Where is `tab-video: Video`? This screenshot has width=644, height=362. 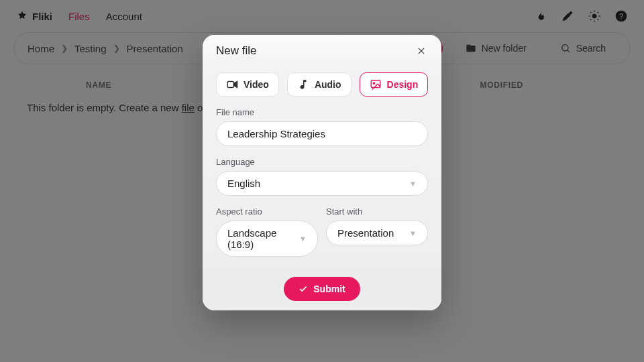 tab-video: Video is located at coordinates (248, 84).